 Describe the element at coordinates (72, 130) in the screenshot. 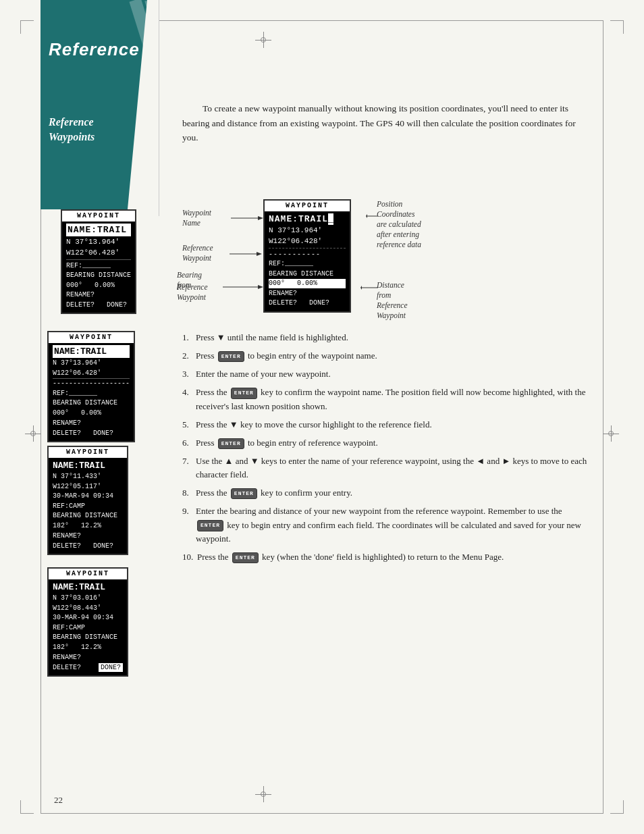

I see `reference-subtitle: Reference Waypoints` at that location.